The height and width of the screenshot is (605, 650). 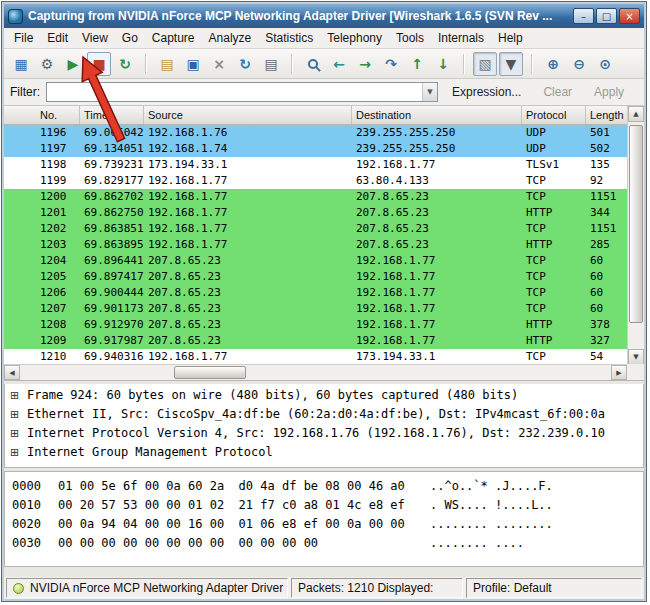 I want to click on go-to-top-button: ↑, so click(x=417, y=64).